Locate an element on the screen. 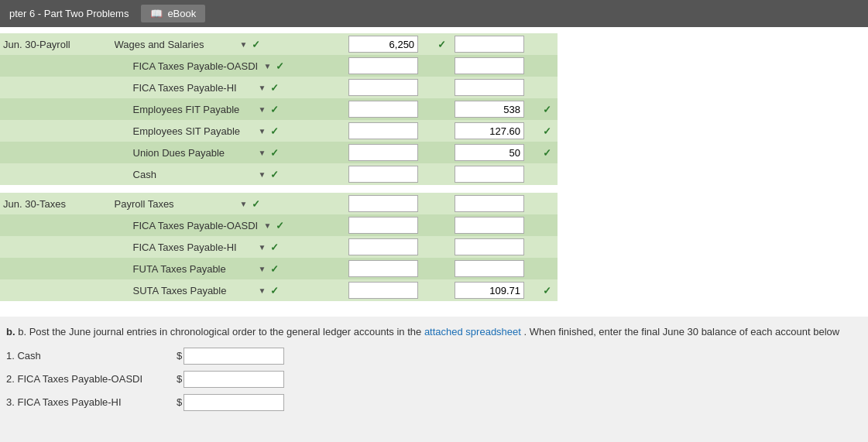  account-select-fica-oasdi-1: FICA Taxes Payable-OASDI is located at coordinates (198, 67).